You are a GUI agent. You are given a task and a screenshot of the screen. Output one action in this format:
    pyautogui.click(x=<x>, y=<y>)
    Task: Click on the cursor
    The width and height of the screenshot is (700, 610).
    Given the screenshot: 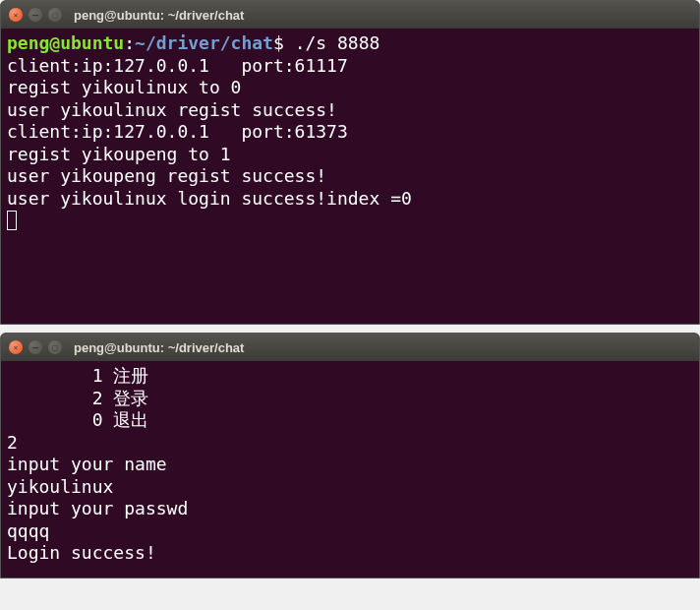 What is the action you would take?
    pyautogui.click(x=12, y=220)
    